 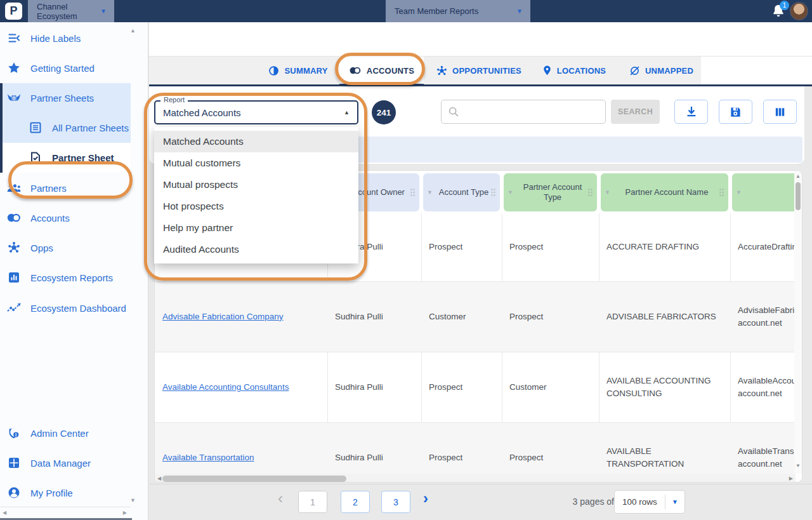 I want to click on report-option-mutual-prospects: Mutual prospects, so click(x=256, y=185).